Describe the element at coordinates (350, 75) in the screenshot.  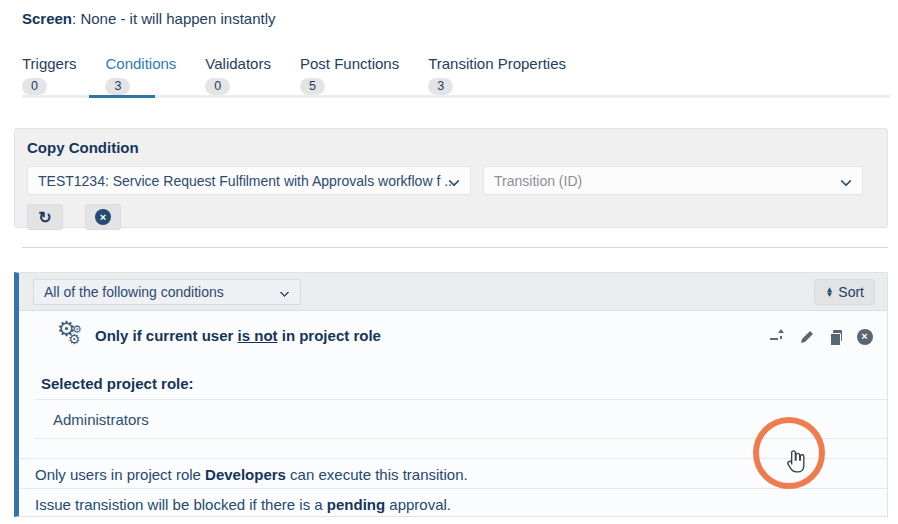
I see `tab-post-functions: Post Functions 5` at that location.